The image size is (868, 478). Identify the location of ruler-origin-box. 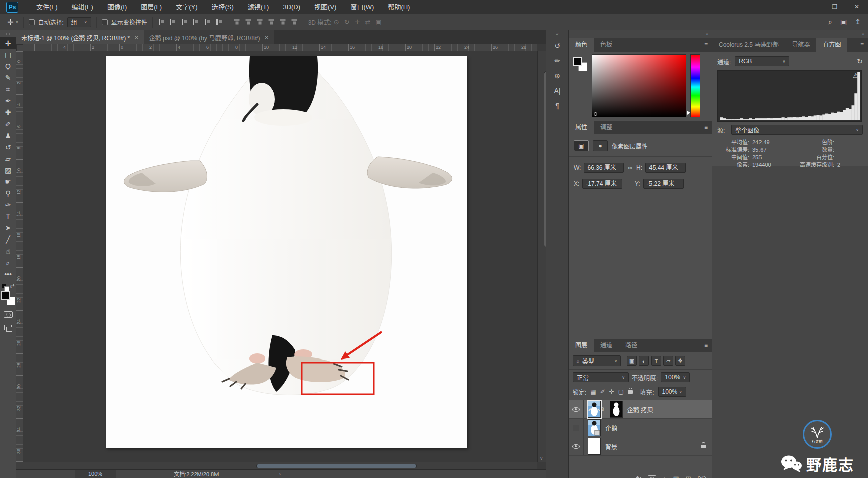
(20, 48).